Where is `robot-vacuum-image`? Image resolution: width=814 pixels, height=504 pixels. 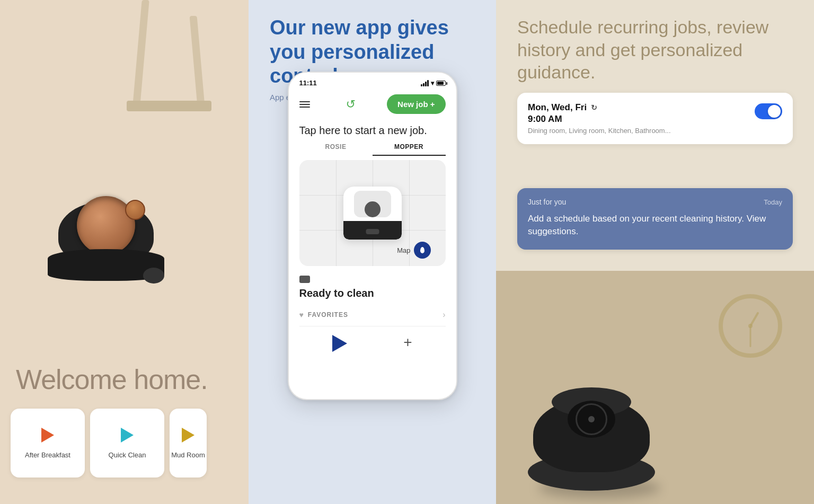
robot-vacuum-image is located at coordinates (111, 228).